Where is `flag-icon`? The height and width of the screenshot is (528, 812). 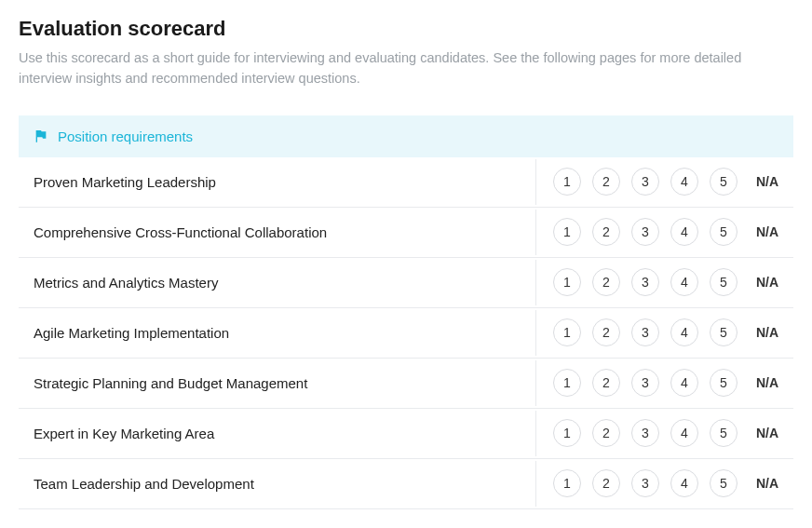 flag-icon is located at coordinates (41, 136).